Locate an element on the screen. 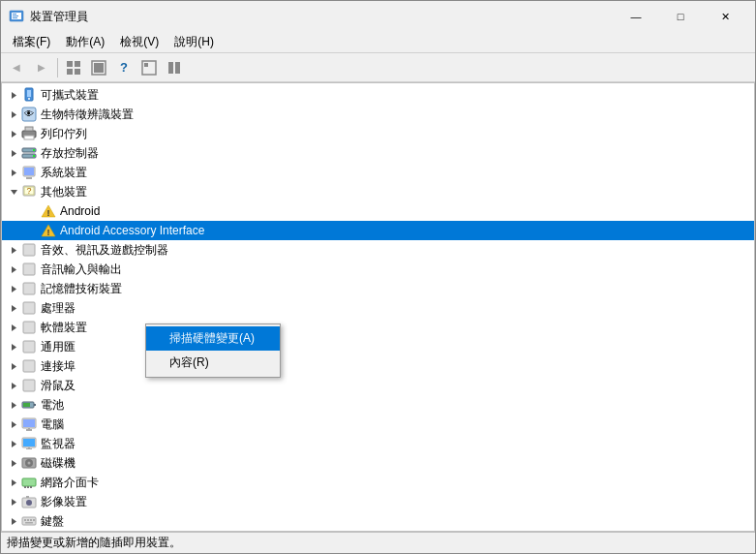 This screenshot has width=756, height=554. tree-item-nic: 網路介面卡 is located at coordinates (378, 482).